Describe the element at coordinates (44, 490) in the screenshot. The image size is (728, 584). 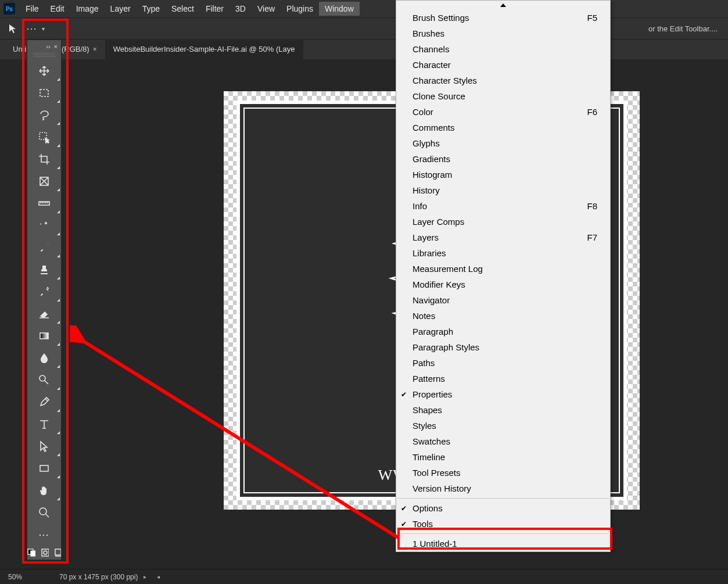
I see `hand-tool` at that location.